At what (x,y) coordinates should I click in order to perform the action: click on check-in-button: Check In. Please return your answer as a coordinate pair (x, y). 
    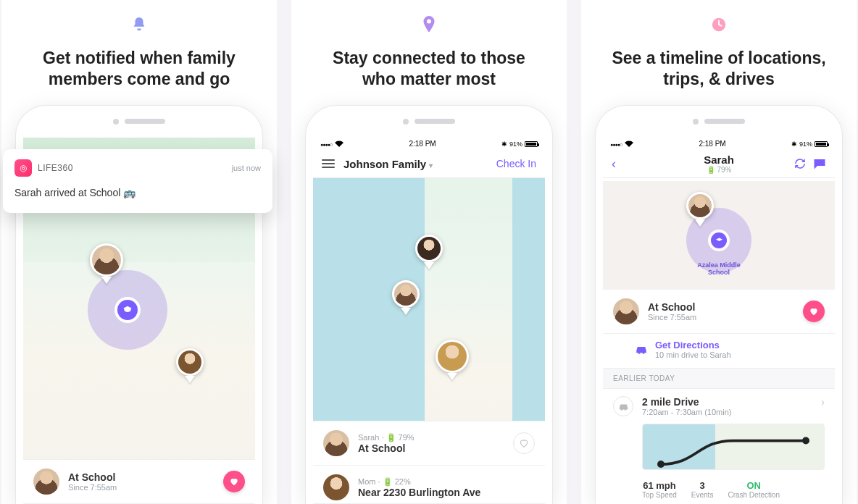
    Looking at the image, I should click on (516, 164).